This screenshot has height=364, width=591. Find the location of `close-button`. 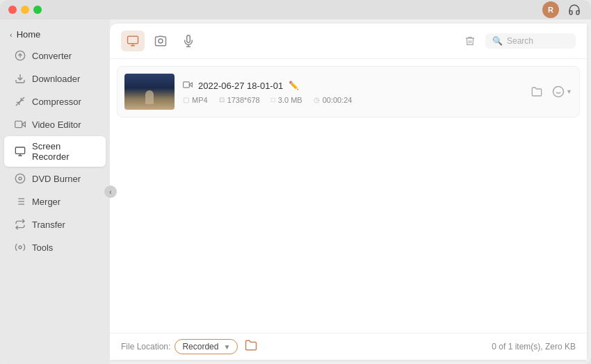

close-button is located at coordinates (13, 10).